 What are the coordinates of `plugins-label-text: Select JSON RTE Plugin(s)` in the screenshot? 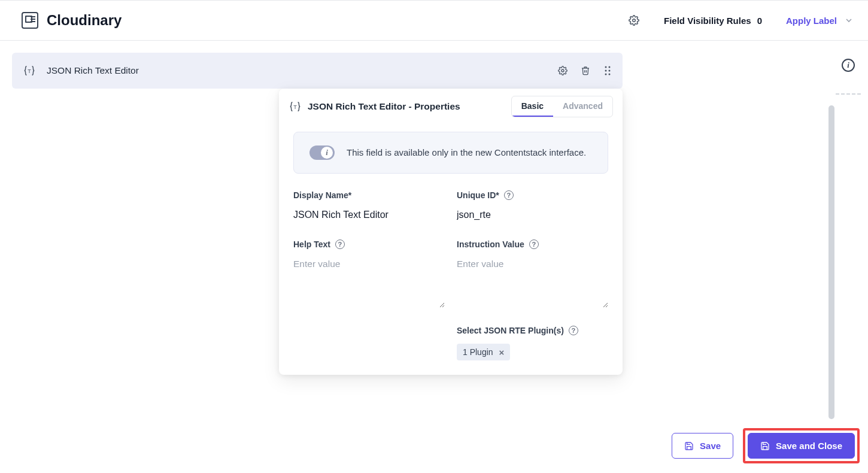 It's located at (510, 331).